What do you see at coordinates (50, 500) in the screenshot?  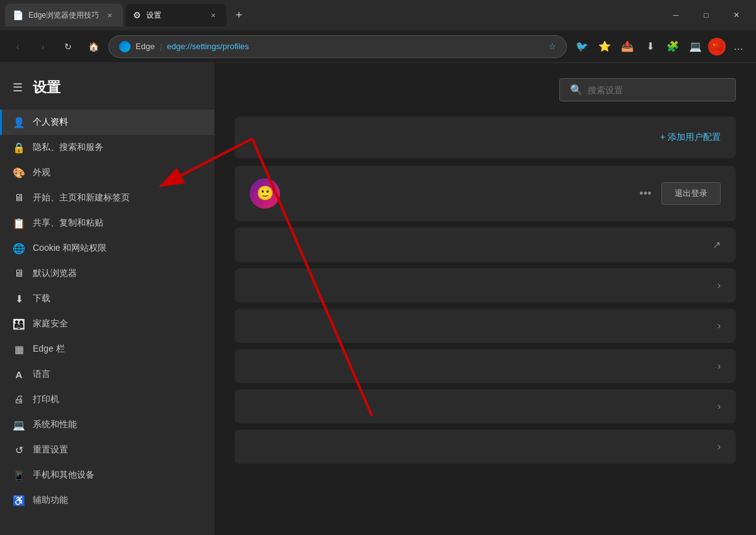 I see `sidebar-item-label-accessibility: 辅助功能` at bounding box center [50, 500].